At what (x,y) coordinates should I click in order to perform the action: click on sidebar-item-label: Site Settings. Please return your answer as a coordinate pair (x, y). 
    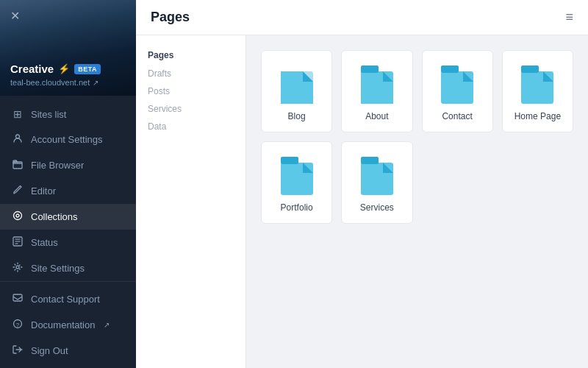
    Looking at the image, I should click on (57, 268).